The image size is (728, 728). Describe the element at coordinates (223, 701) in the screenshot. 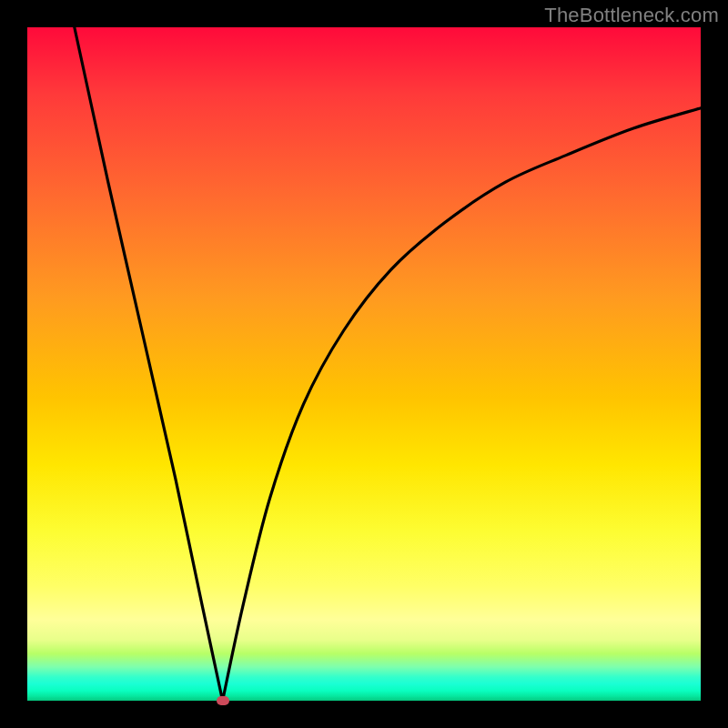

I see `minimum-marker` at that location.